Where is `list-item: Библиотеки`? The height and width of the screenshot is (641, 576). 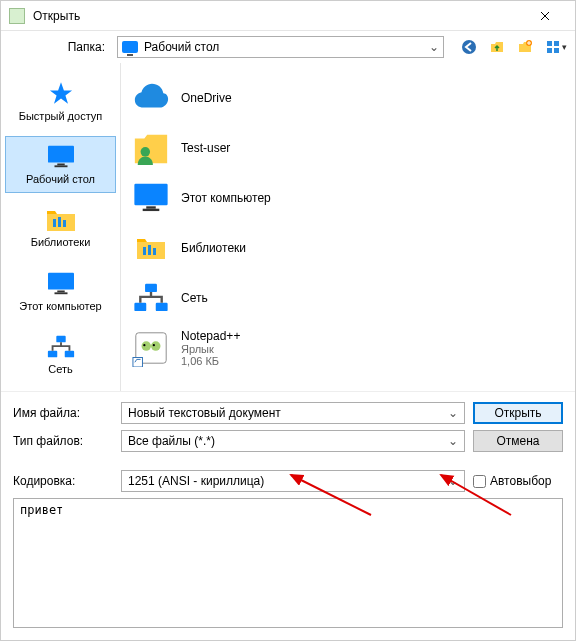 list-item: Библиотеки is located at coordinates (348, 248).